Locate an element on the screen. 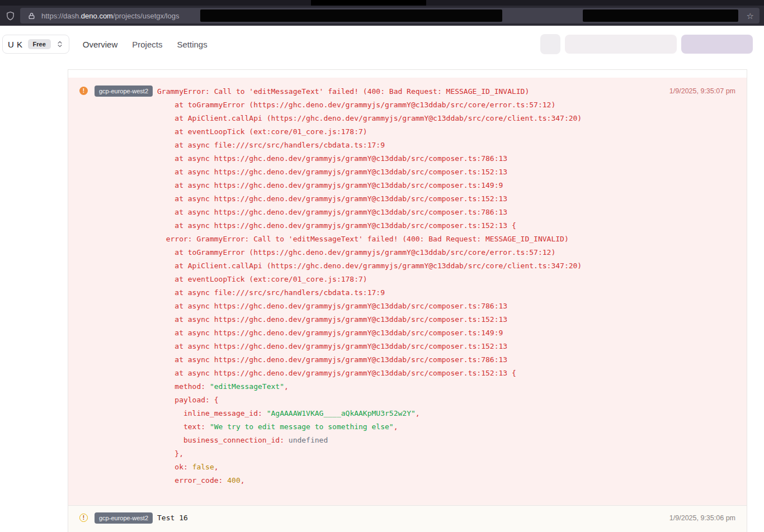 This screenshot has height=532, width=764. plan-badge: Free is located at coordinates (39, 44).